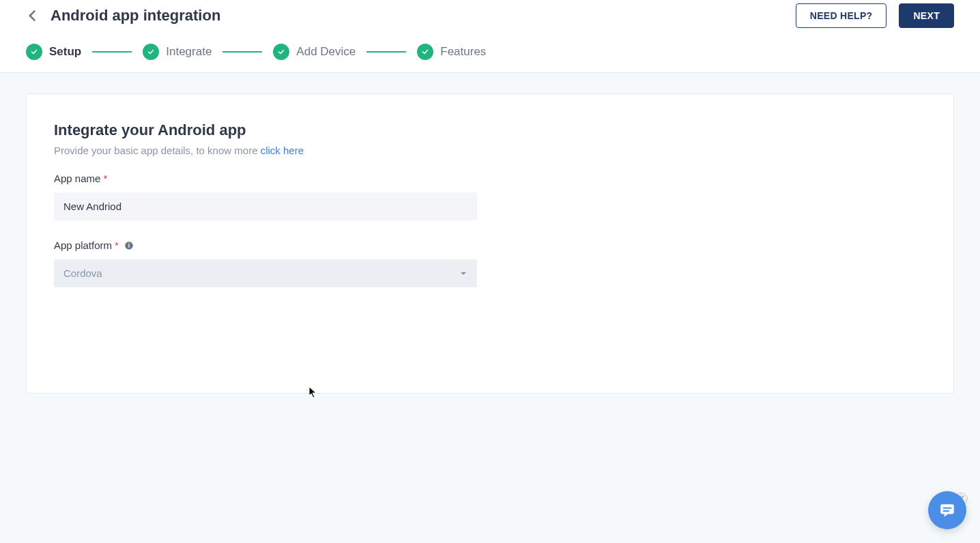 The width and height of the screenshot is (980, 543). Describe the element at coordinates (490, 150) in the screenshot. I see `card-subtitle: Provide your basic app details, to know …` at that location.